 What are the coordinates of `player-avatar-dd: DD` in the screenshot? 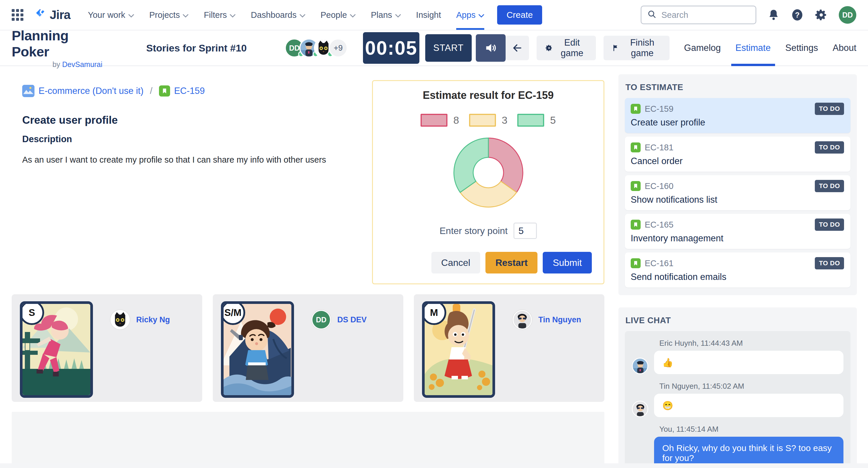 It's located at (321, 320).